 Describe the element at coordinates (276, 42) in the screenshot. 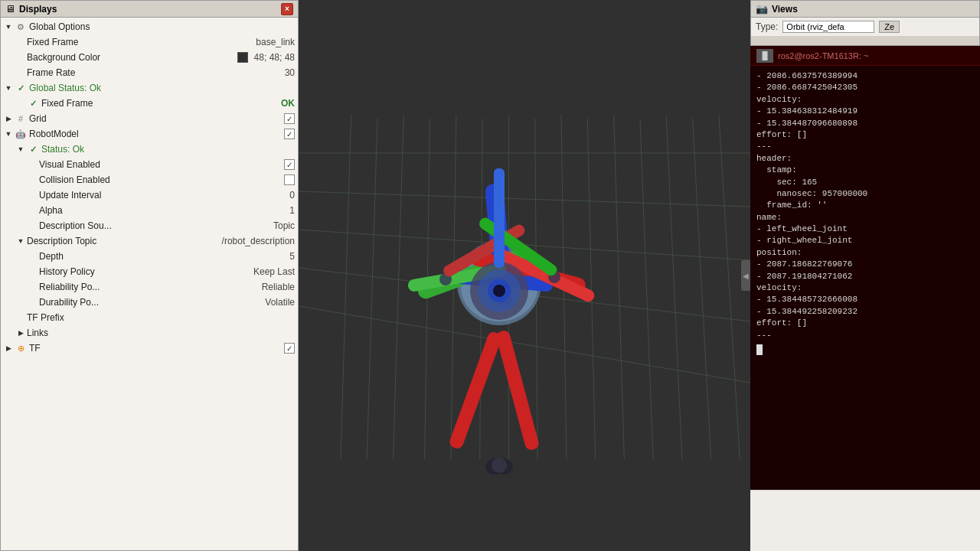

I see `fixed-frame-value: base_link` at that location.